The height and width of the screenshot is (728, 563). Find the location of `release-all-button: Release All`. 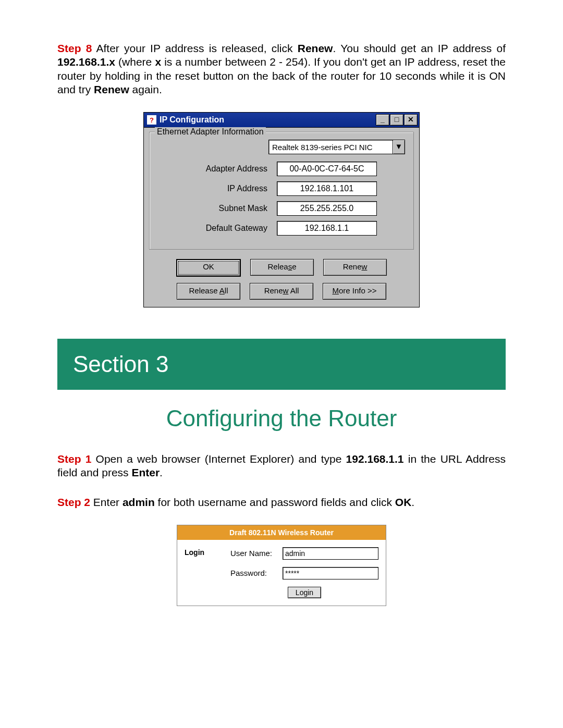

release-all-button: Release All is located at coordinates (209, 291).